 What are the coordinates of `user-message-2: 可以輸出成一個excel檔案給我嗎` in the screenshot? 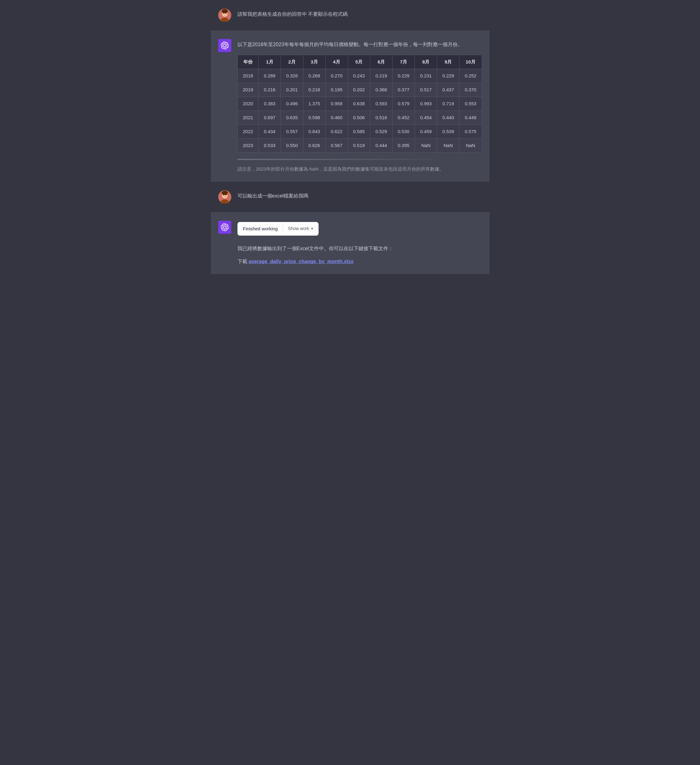 It's located at (350, 197).